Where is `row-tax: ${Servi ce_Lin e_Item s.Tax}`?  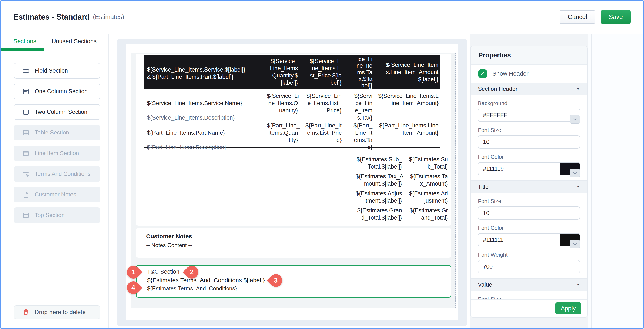 row-tax: ${Servi ce_Lin e_Item s.Tax} is located at coordinates (357, 106).